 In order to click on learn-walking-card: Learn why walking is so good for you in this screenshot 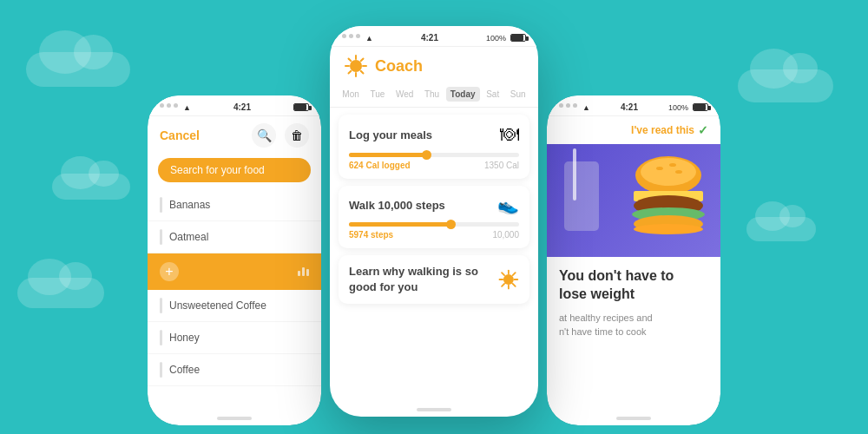, I will do `click(434, 279)`.